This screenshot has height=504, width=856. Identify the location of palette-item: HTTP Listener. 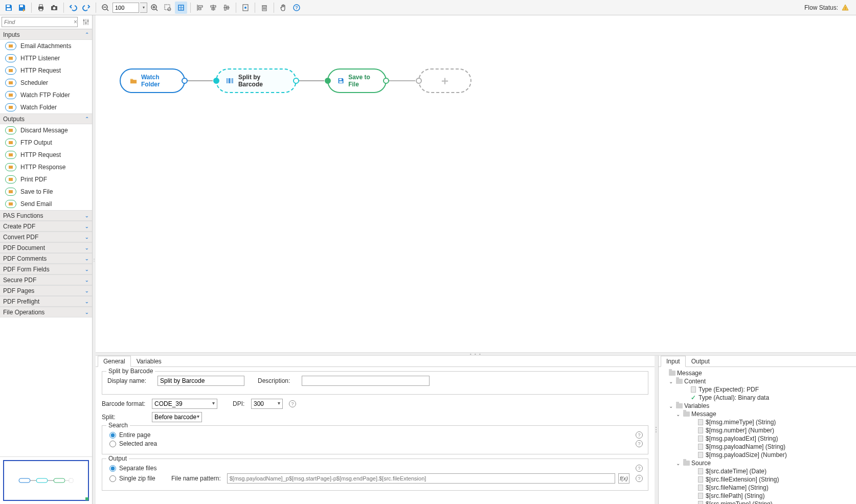
(46, 58).